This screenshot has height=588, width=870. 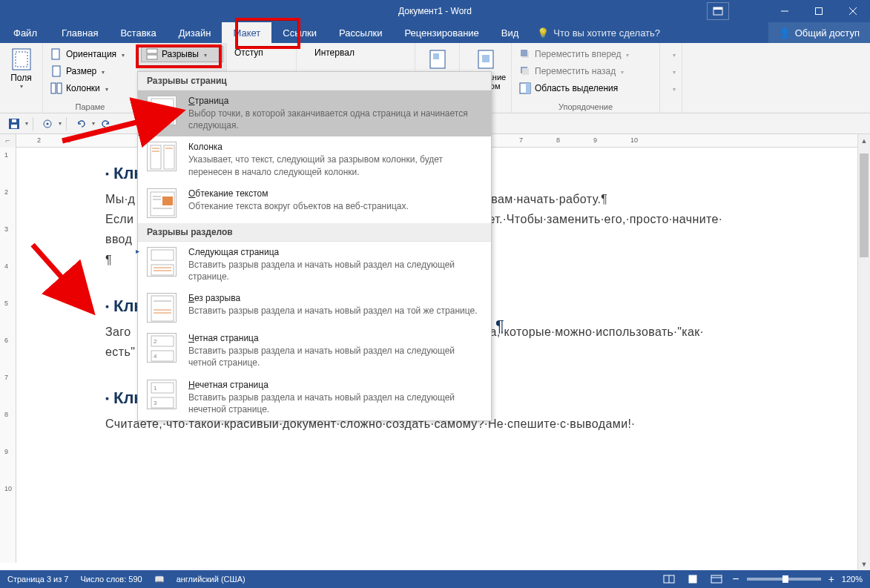 I want to click on orientation-label: Ориентация, so click(x=91, y=54).